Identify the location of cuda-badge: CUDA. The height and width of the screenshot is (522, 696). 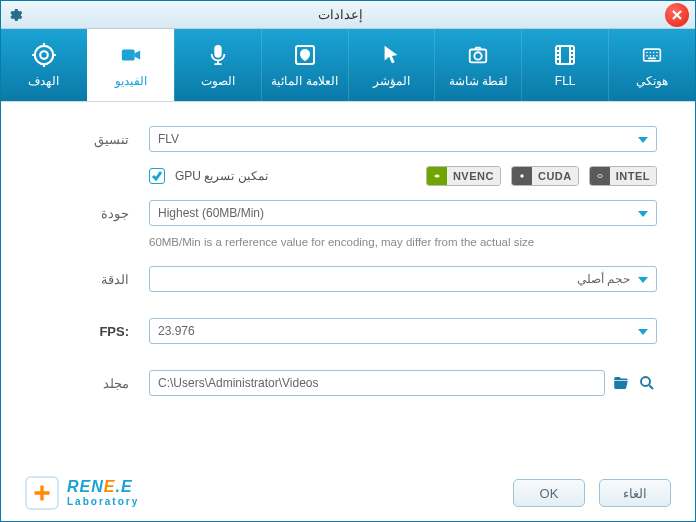
(545, 176).